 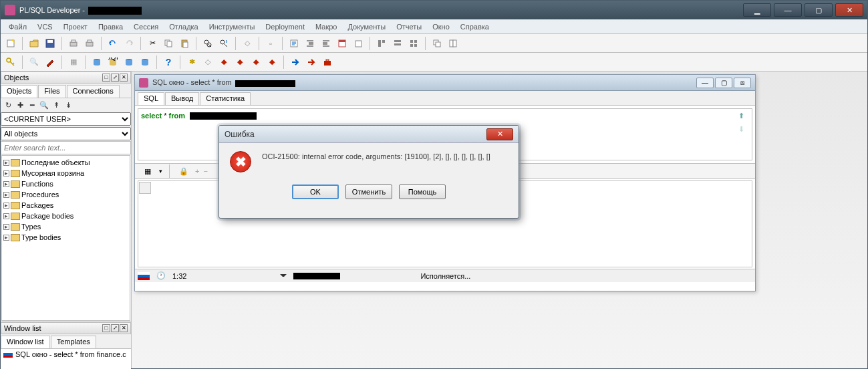 I want to click on new-icon, so click(x=11, y=43).